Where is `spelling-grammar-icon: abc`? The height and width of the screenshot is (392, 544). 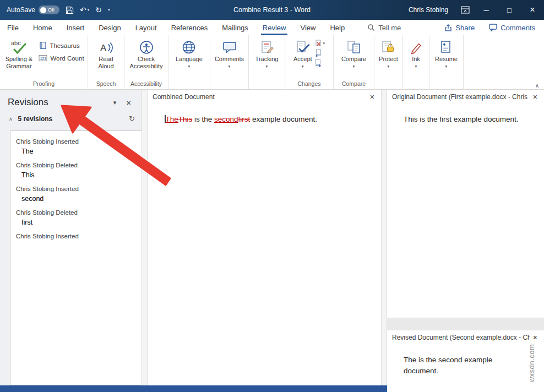 spelling-grammar-icon: abc is located at coordinates (19, 47).